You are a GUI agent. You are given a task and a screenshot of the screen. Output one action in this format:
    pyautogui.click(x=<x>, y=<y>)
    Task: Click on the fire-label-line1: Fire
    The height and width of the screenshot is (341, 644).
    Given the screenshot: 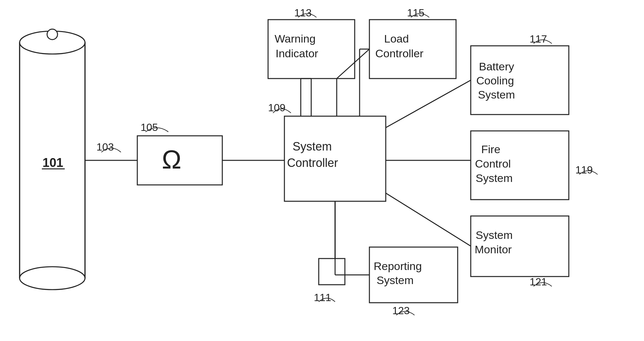 What is the action you would take?
    pyautogui.click(x=491, y=149)
    